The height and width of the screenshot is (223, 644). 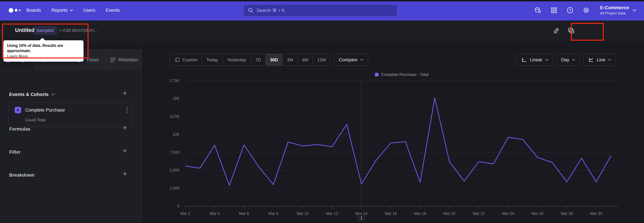 What do you see at coordinates (125, 151) in the screenshot?
I see `add-filter-button: +` at bounding box center [125, 151].